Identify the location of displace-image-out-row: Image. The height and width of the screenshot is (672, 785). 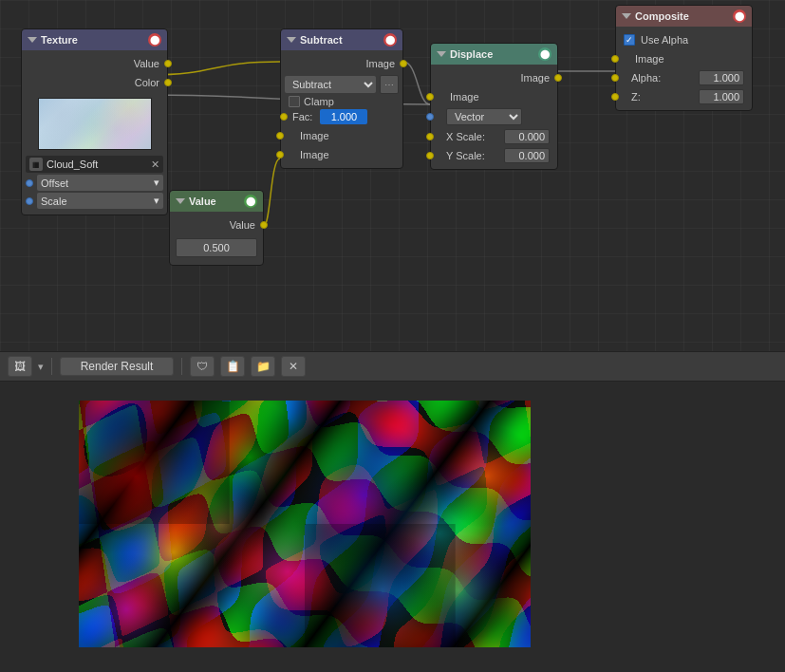
(494, 78).